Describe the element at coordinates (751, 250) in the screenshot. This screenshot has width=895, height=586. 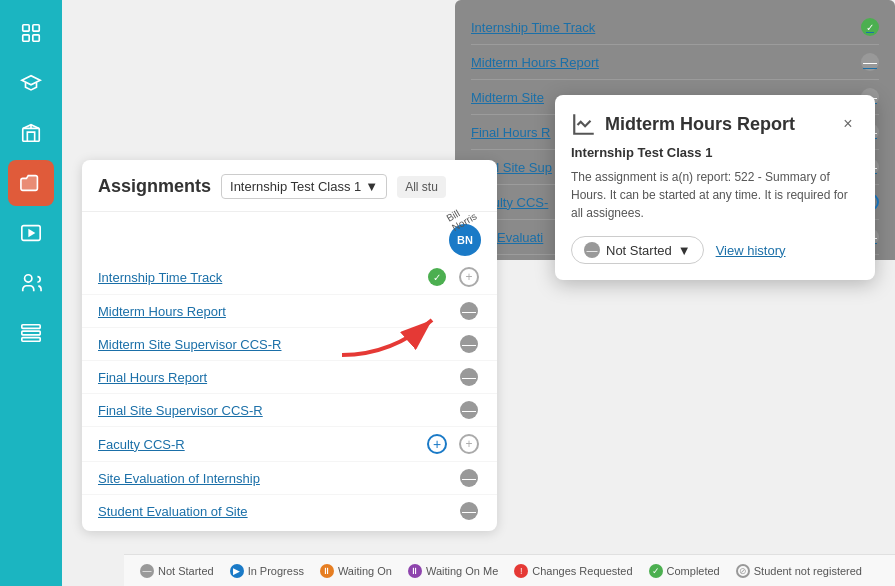
I see `view-history-button: View history` at that location.